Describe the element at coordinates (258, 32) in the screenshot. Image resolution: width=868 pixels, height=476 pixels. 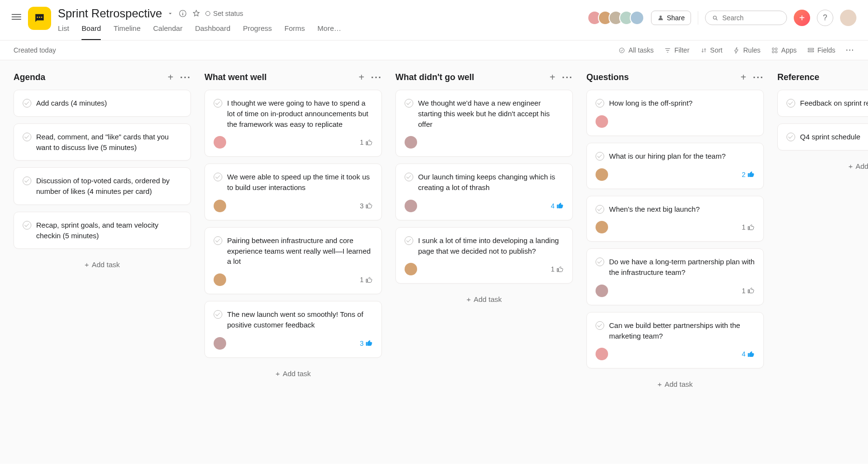
I see `tab-progress: Progress` at that location.